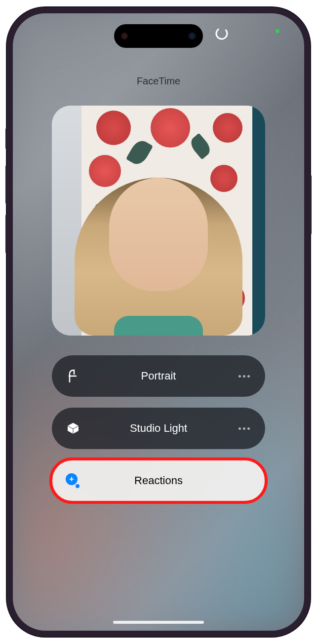  Describe the element at coordinates (158, 481) in the screenshot. I see `reactions-button: + Reactions` at that location.